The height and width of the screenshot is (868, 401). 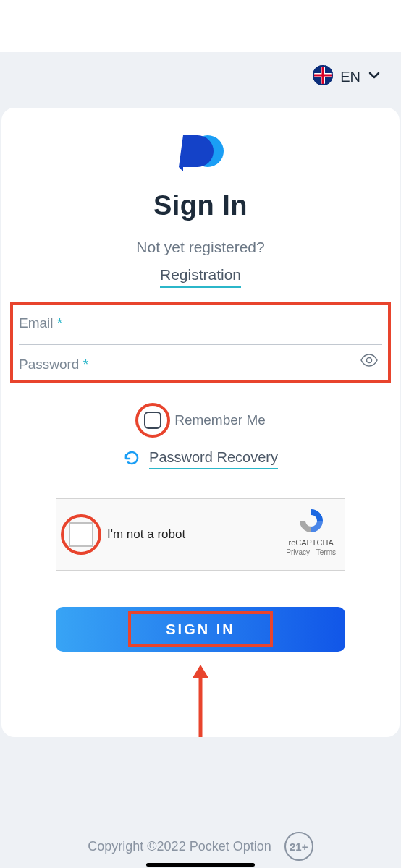 What do you see at coordinates (200, 26) in the screenshot?
I see `top-whitespace` at bounding box center [200, 26].